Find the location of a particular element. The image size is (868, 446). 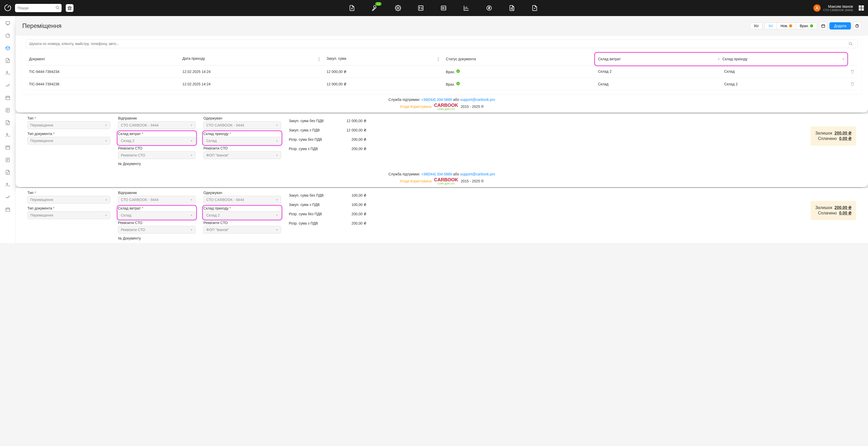

global-search is located at coordinates (38, 8).